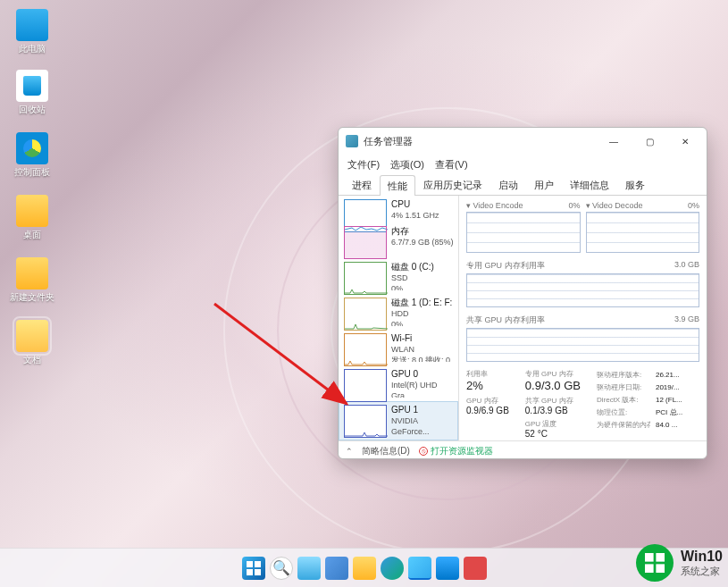 The width and height of the screenshot is (728, 587). Describe the element at coordinates (32, 32) in the screenshot. I see `desktop-icon-this-pc: 此电脑` at that location.